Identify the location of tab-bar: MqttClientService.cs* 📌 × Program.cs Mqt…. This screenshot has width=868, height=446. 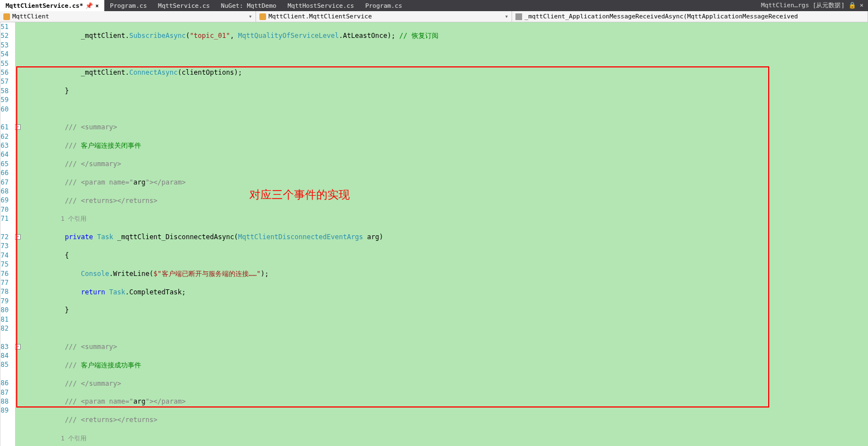
(434, 6).